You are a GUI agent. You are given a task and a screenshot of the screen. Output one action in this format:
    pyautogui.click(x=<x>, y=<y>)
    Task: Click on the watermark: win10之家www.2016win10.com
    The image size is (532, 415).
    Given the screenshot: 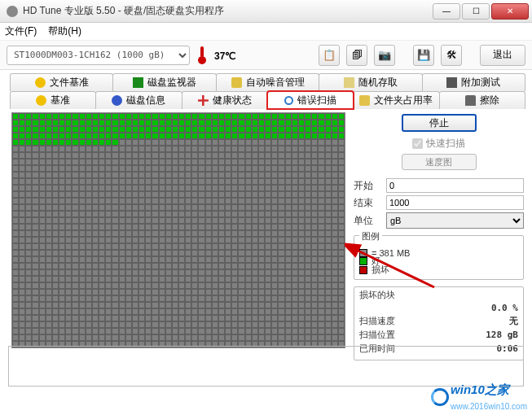 What is the action you would take?
    pyautogui.click(x=479, y=397)
    